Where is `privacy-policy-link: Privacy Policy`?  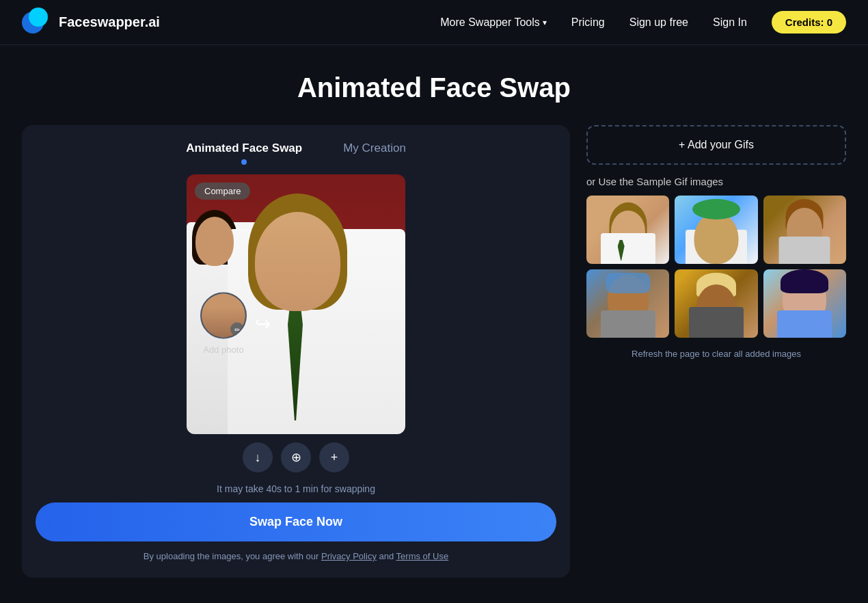
privacy-policy-link: Privacy Policy is located at coordinates (349, 557).